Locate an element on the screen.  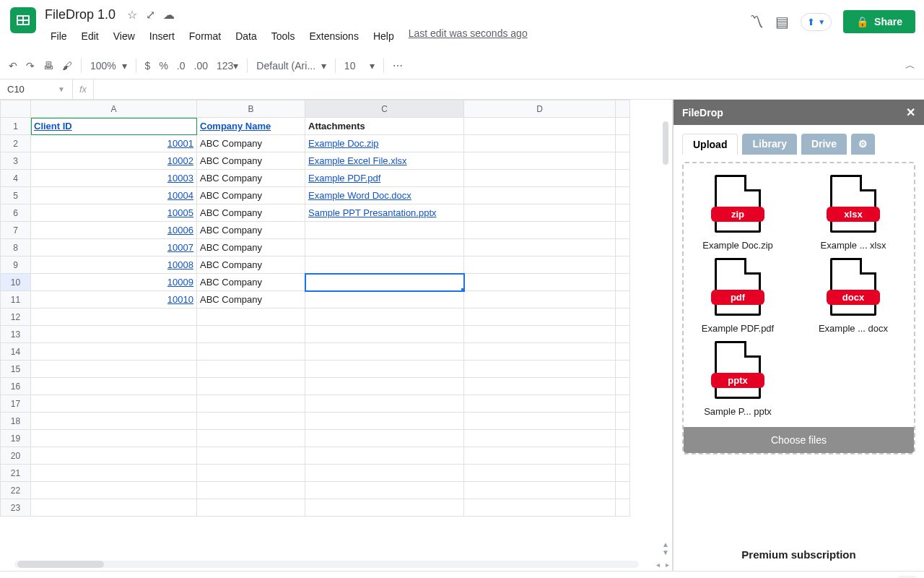
cell-D8 is located at coordinates (540, 248).